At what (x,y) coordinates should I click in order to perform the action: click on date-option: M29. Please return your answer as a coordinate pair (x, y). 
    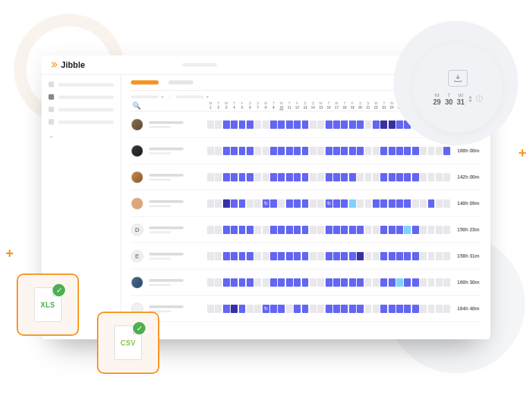
    Looking at the image, I should click on (436, 99).